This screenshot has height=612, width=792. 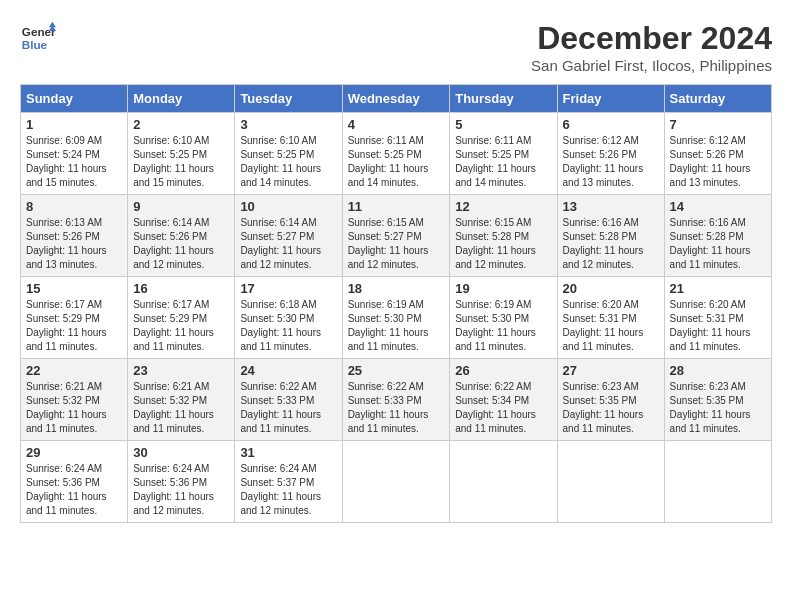 What do you see at coordinates (396, 236) in the screenshot?
I see `calendar-week-row: 8 Sunrise: 6:13 AM Sunset: 5:26 PM Dayli…` at bounding box center [396, 236].